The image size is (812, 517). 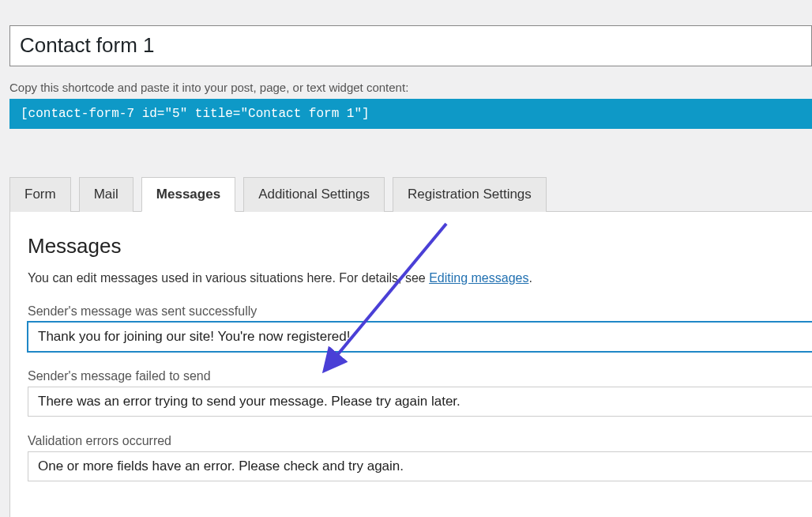 What do you see at coordinates (530, 278) in the screenshot?
I see `panel-desc-suffix: .` at bounding box center [530, 278].